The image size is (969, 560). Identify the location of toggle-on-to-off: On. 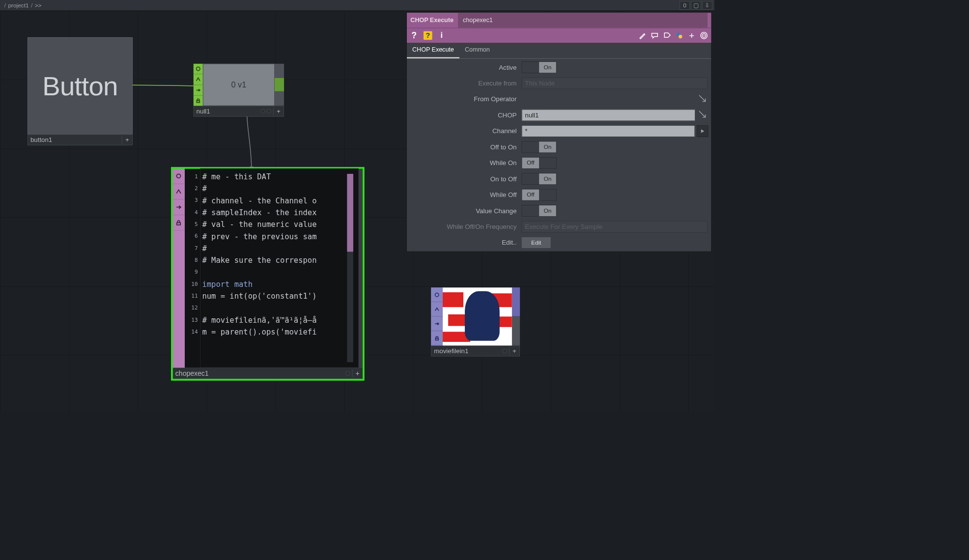
(540, 179).